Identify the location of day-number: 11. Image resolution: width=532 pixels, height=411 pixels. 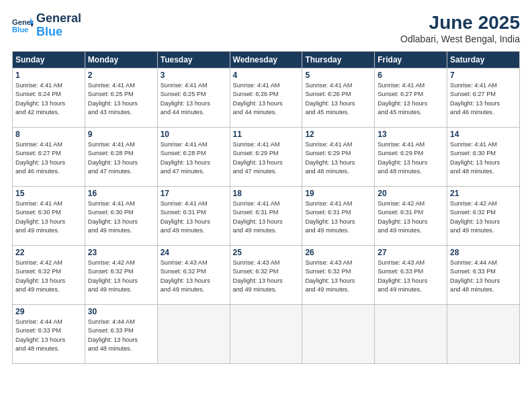
(266, 134).